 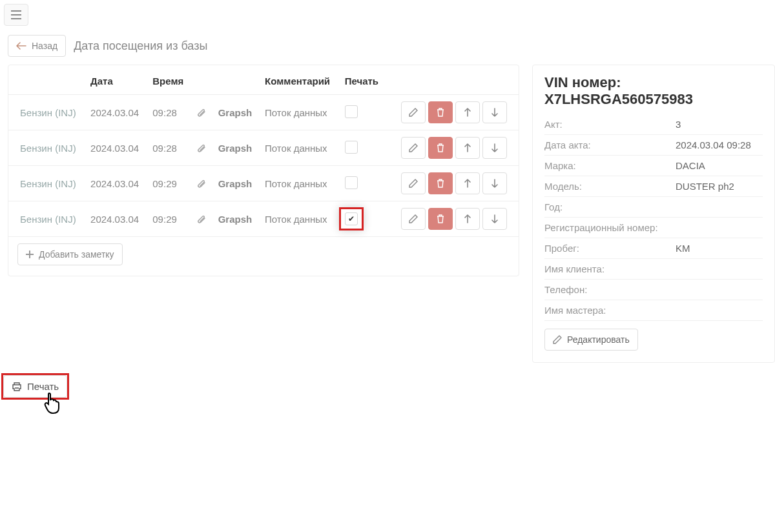 What do you see at coordinates (598, 340) in the screenshot?
I see `edit-label: Редактировать` at bounding box center [598, 340].